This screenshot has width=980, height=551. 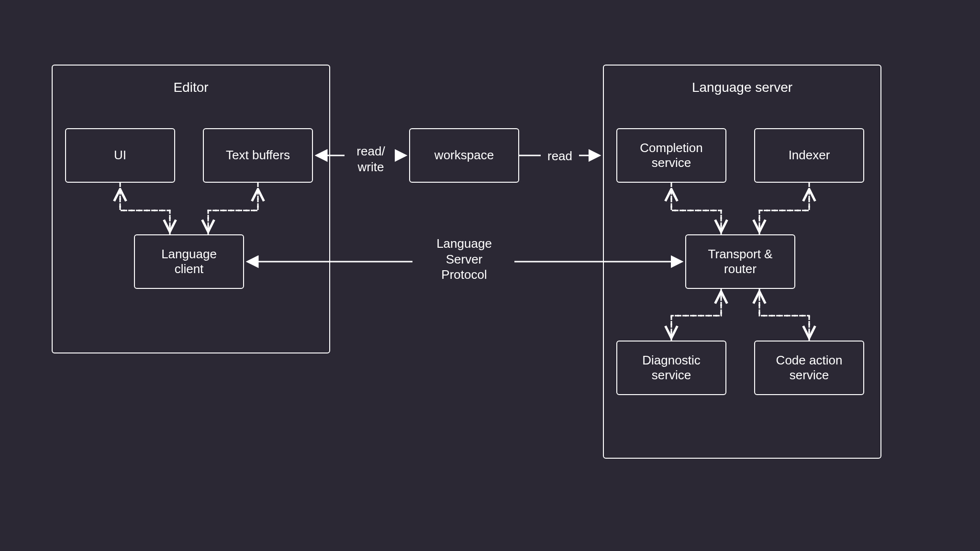 I want to click on lsp-label: Language Server Protocol, so click(x=464, y=259).